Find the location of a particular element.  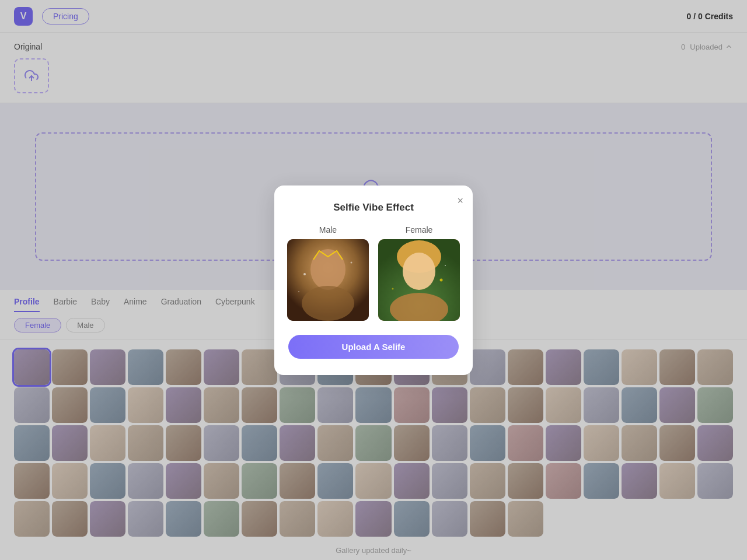

female-option: Female is located at coordinates (419, 273).